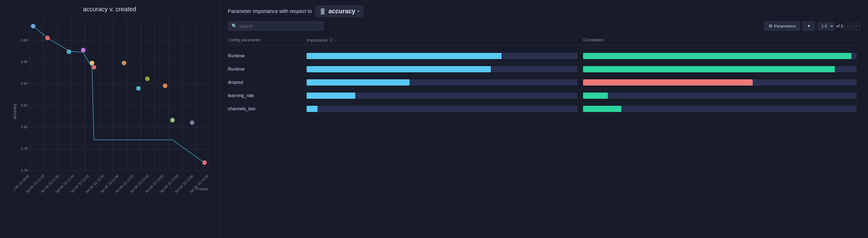 This screenshot has width=868, height=238. I want to click on sort-icon: ↓, so click(336, 40).